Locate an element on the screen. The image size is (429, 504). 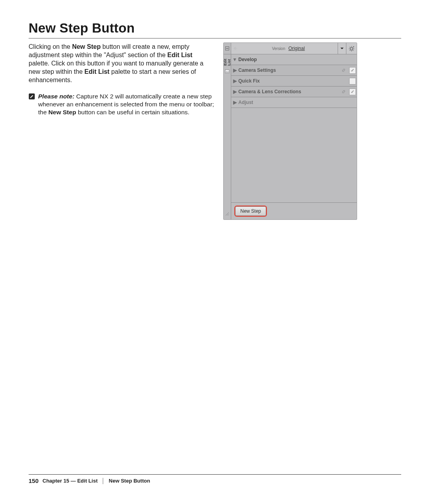
section-develop-row: ▼ Develop is located at coordinates (294, 60).